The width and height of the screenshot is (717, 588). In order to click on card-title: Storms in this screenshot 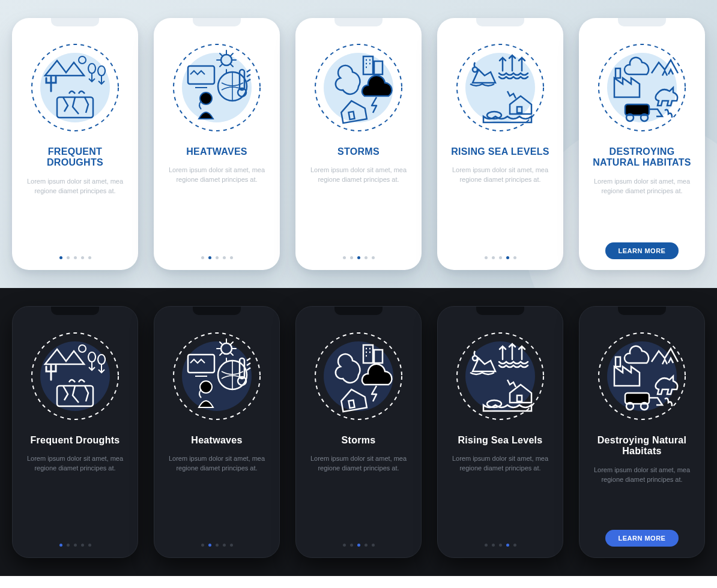, I will do `click(359, 440)`.